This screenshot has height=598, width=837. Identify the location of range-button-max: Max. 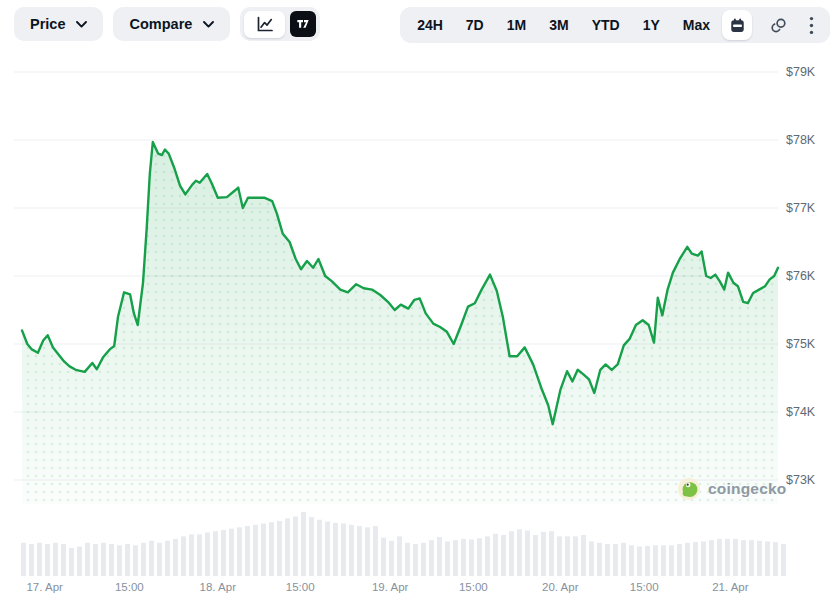
(696, 25).